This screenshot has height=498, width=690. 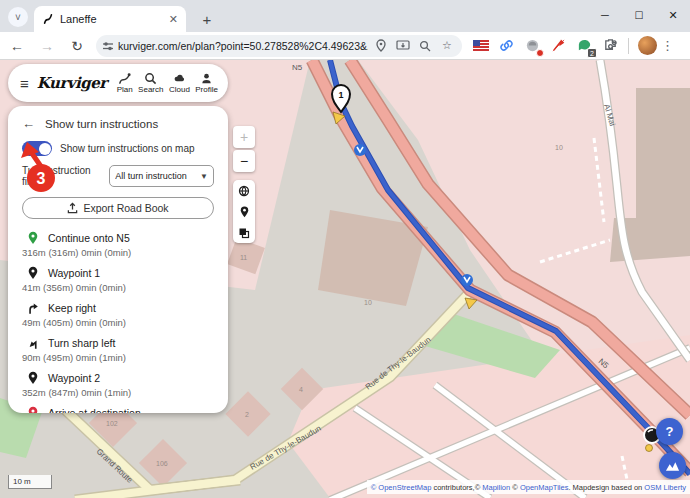 What do you see at coordinates (24, 84) in the screenshot?
I see `menu-icon: ≡` at bounding box center [24, 84].